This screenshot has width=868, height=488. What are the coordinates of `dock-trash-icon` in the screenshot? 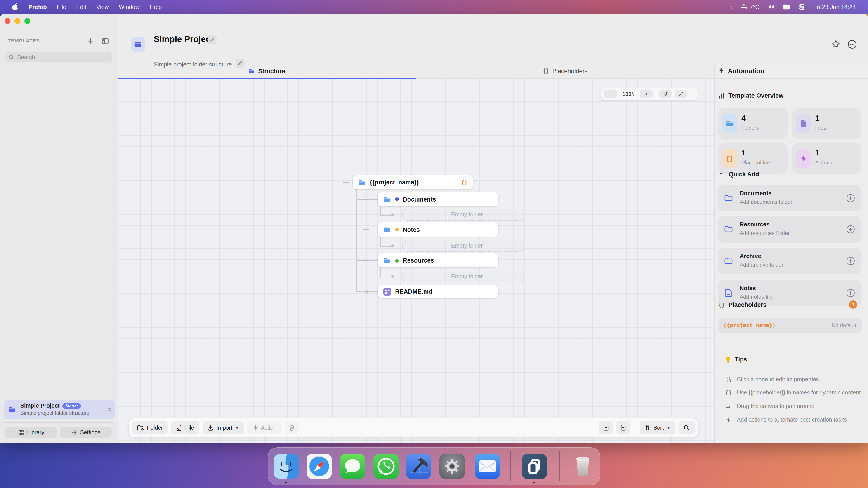 It's located at (583, 466).